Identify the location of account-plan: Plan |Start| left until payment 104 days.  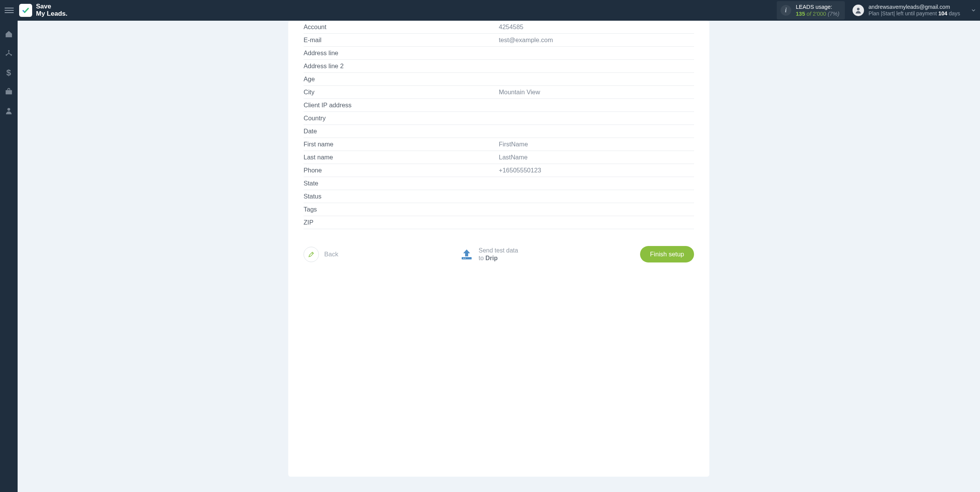
(914, 14).